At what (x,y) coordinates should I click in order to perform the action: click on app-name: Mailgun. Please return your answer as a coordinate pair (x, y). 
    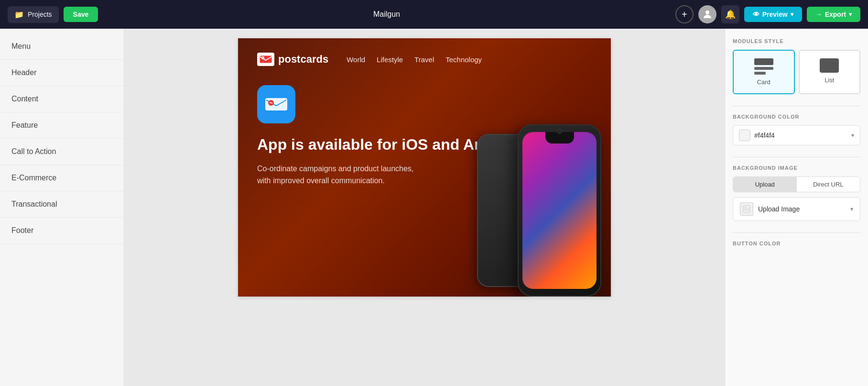
    Looking at the image, I should click on (386, 14).